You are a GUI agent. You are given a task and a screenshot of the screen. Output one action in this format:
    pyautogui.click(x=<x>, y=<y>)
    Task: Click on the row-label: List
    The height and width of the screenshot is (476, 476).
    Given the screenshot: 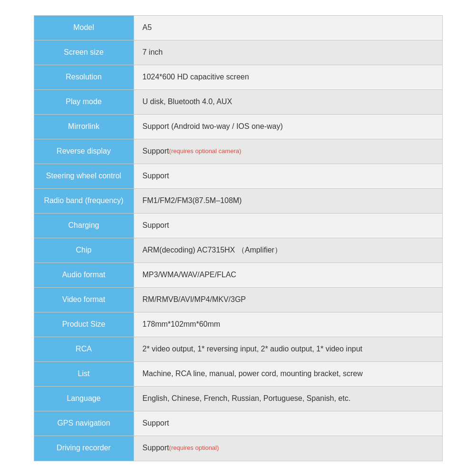 What is the action you would take?
    pyautogui.click(x=84, y=374)
    